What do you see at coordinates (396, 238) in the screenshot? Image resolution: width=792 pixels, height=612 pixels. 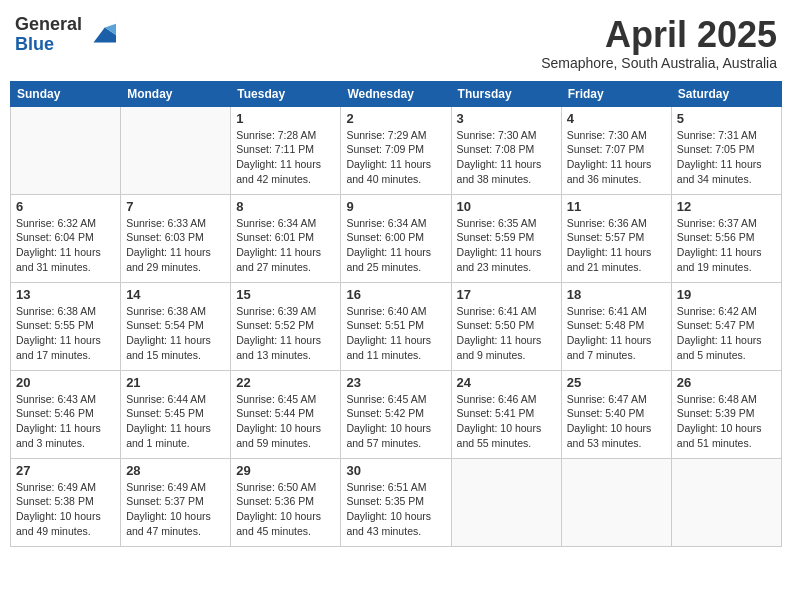 I see `week-row-2: 6Sunrise: 6:32 AMSunset: 6:04 PMDaylight…` at bounding box center [396, 238].